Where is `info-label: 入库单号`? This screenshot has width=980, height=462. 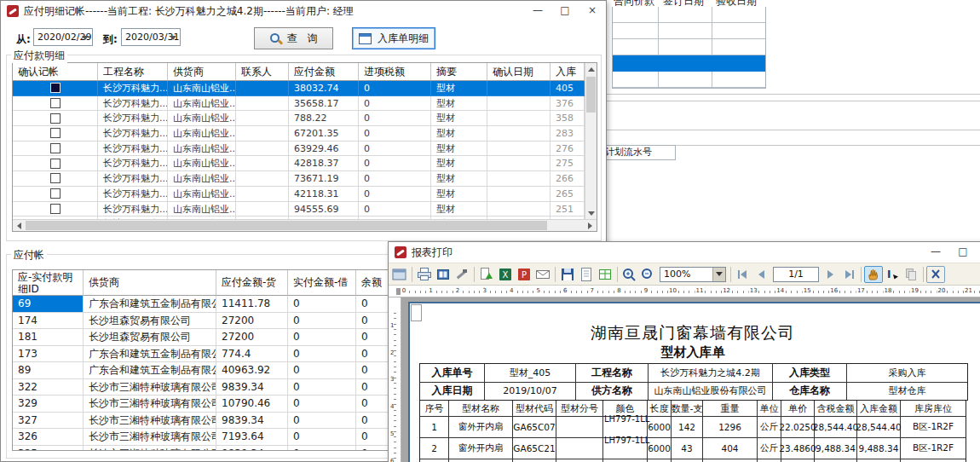
info-label: 入库单号 is located at coordinates (453, 373).